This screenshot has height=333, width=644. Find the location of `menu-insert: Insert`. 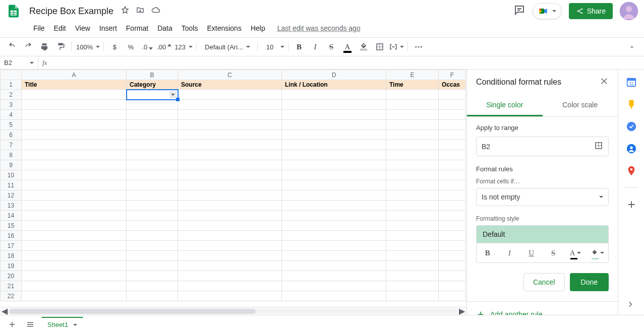

menu-insert: Insert is located at coordinates (108, 28).